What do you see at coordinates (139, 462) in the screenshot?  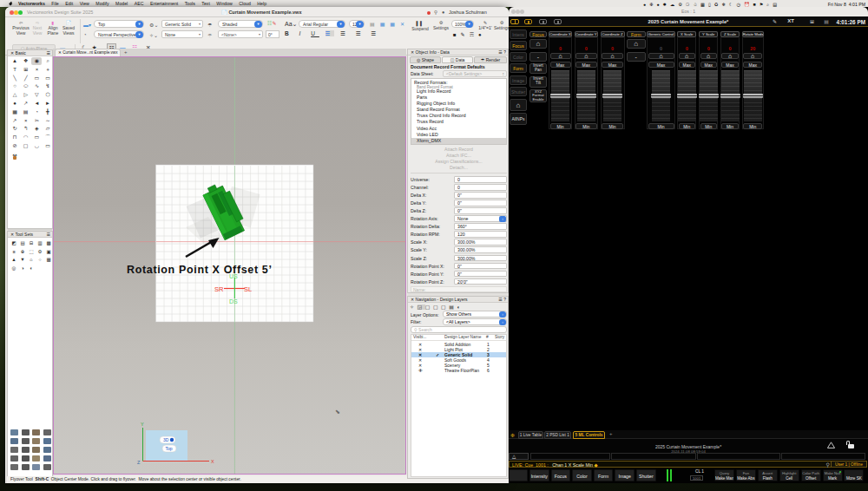 I see `svg-text: Z` at bounding box center [139, 462].